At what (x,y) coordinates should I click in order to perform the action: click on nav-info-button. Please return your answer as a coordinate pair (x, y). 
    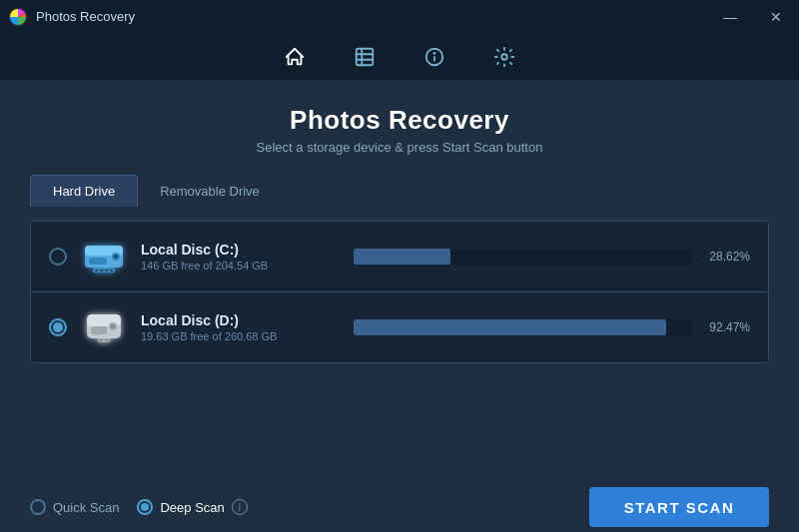
    Looking at the image, I should click on (434, 57).